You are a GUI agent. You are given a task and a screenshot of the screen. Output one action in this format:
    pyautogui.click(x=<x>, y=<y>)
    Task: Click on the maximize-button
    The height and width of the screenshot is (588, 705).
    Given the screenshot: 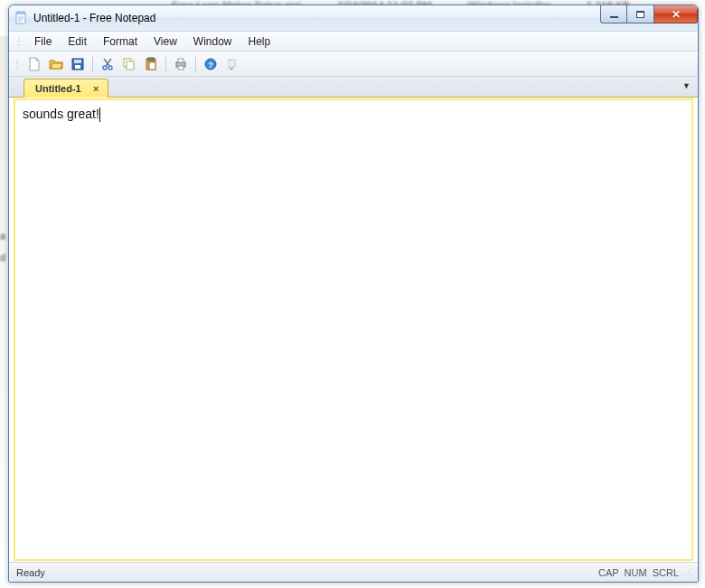 What is the action you would take?
    pyautogui.click(x=641, y=14)
    